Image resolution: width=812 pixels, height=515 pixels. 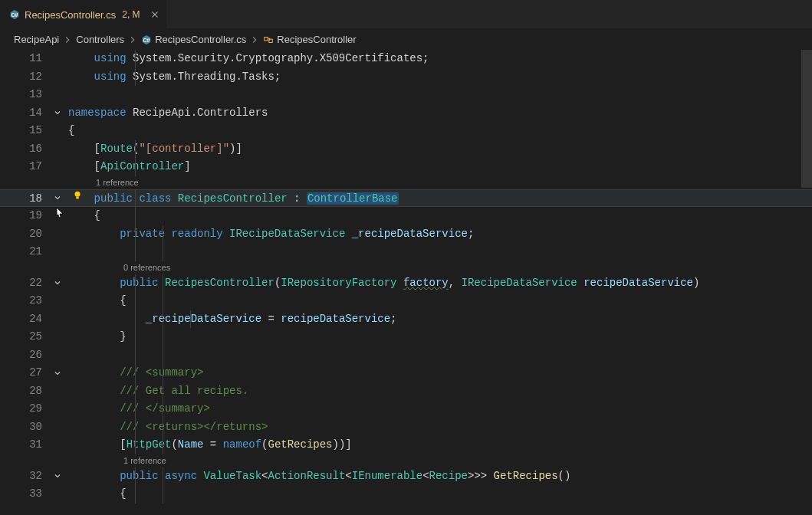 What do you see at coordinates (25, 95) in the screenshot?
I see `line-number: 13` at bounding box center [25, 95].